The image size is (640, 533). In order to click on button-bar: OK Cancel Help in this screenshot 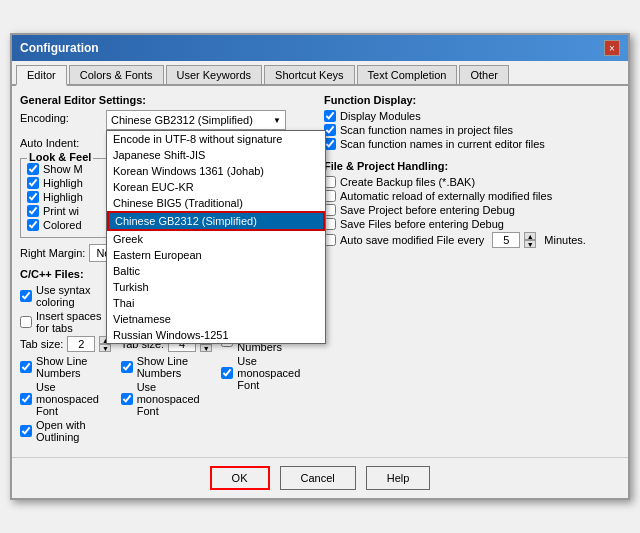, I will do `click(320, 478)`.